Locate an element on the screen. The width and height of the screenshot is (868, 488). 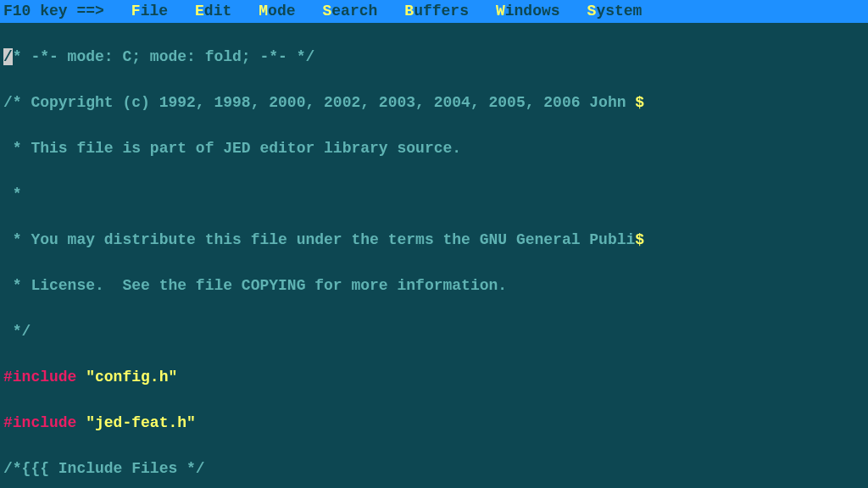
code-line: * is located at coordinates (434, 195).